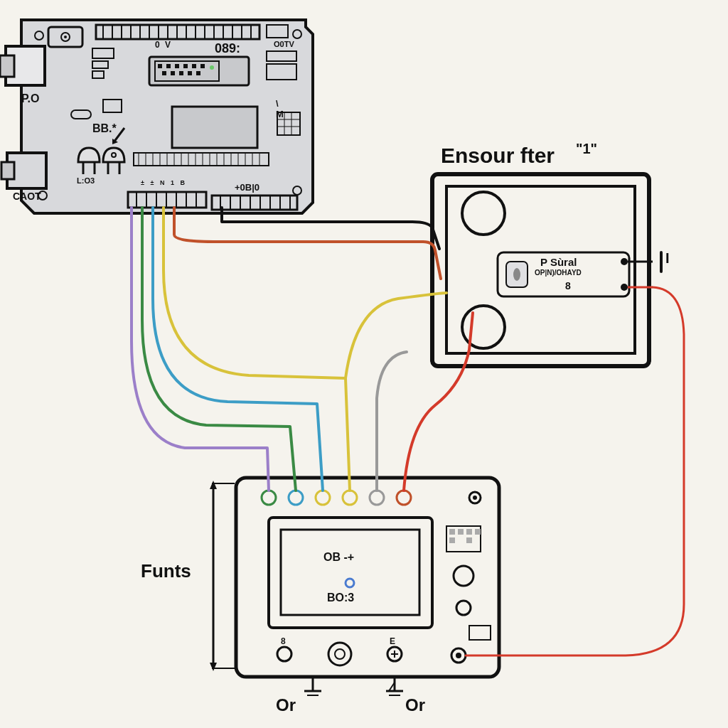  Describe the element at coordinates (27, 196) in the screenshot. I see `arduino-port-label-bottom: CAOT` at that location.